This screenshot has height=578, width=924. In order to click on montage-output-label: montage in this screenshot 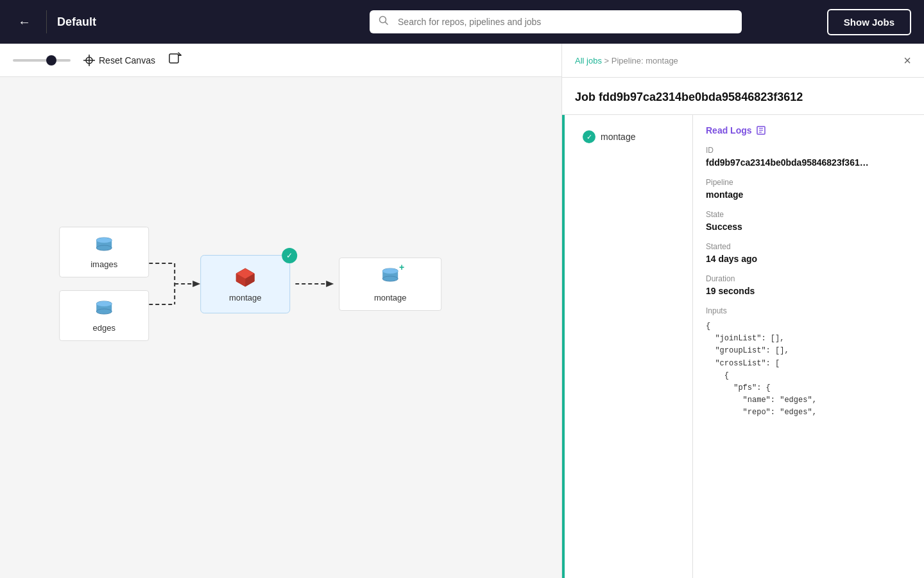, I will do `click(390, 298)`.